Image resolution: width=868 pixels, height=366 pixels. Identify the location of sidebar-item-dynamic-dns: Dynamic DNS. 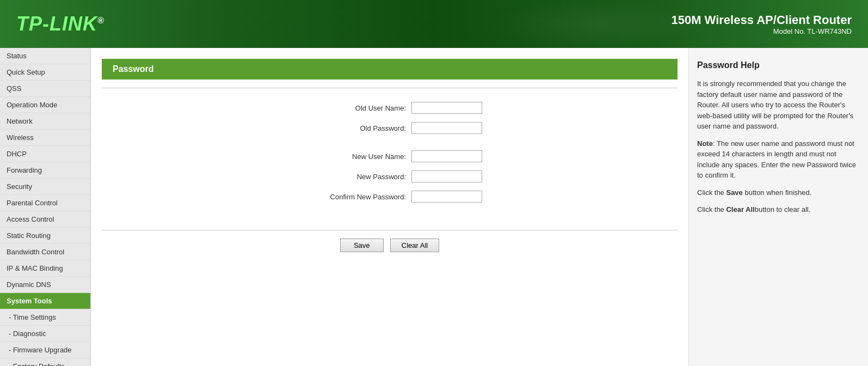
(45, 285).